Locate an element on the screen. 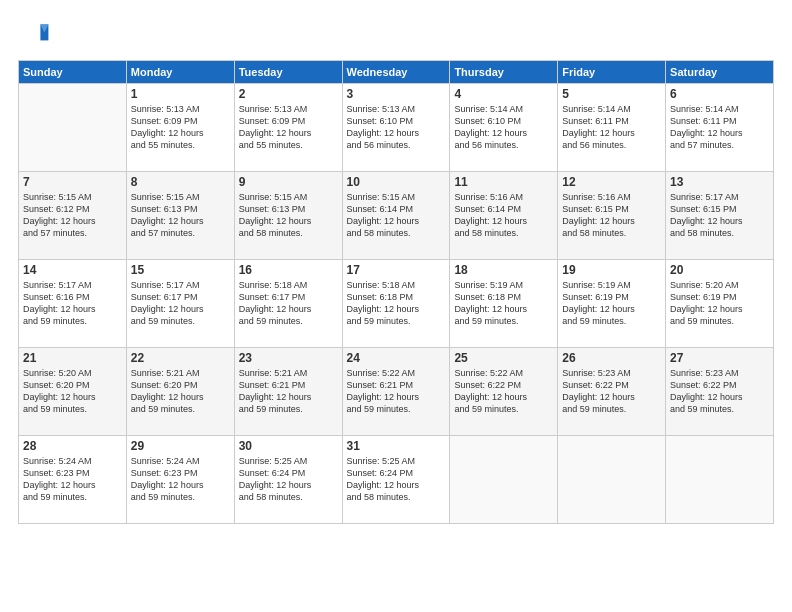 This screenshot has width=792, height=612. day-number: 25 is located at coordinates (504, 358).